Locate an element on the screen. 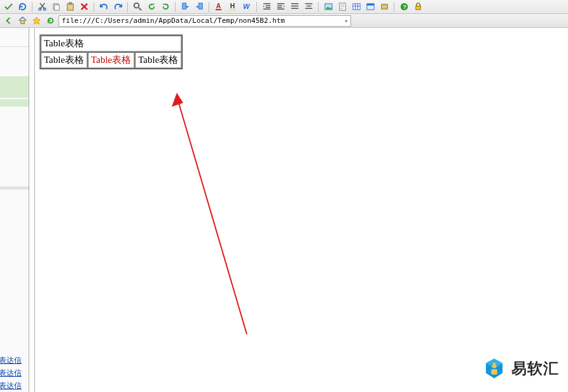 This screenshot has width=568, height=392. align-icon is located at coordinates (308, 7).